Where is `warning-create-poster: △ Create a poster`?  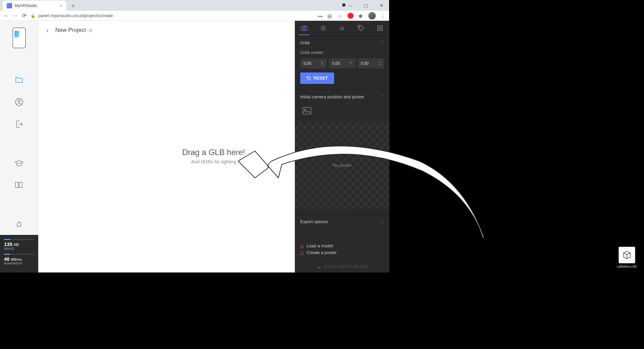
warning-create-poster: △ Create a poster is located at coordinates (342, 252).